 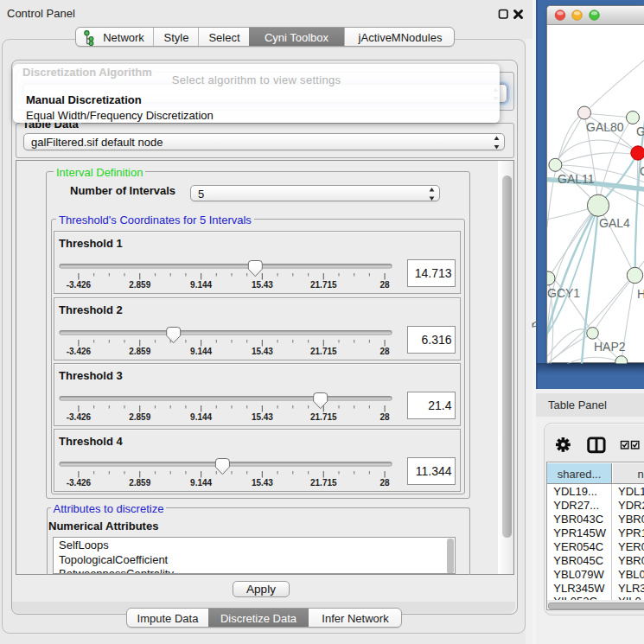 I want to click on svg-text: GAL80, so click(x=605, y=127).